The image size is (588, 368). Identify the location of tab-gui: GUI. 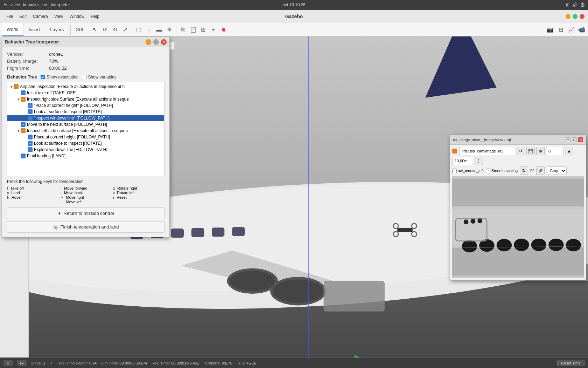
(79, 30).